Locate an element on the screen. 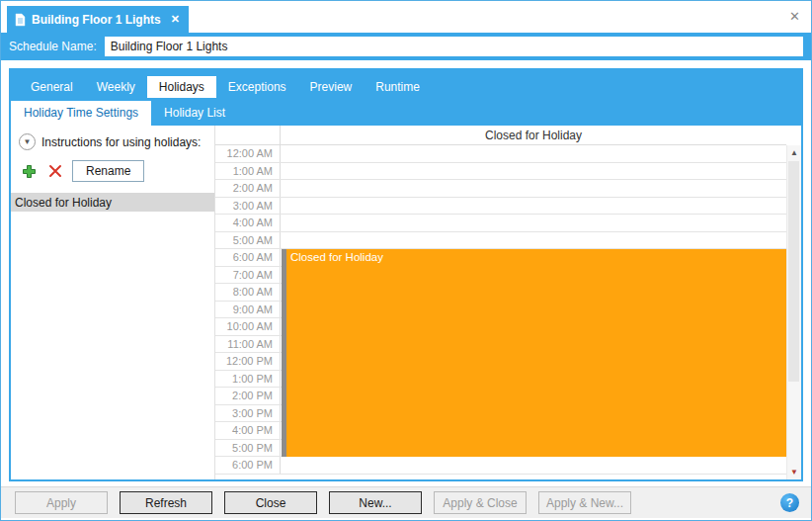 The height and width of the screenshot is (521, 812). instructions-label: Instructions for using holidays: is located at coordinates (121, 142).